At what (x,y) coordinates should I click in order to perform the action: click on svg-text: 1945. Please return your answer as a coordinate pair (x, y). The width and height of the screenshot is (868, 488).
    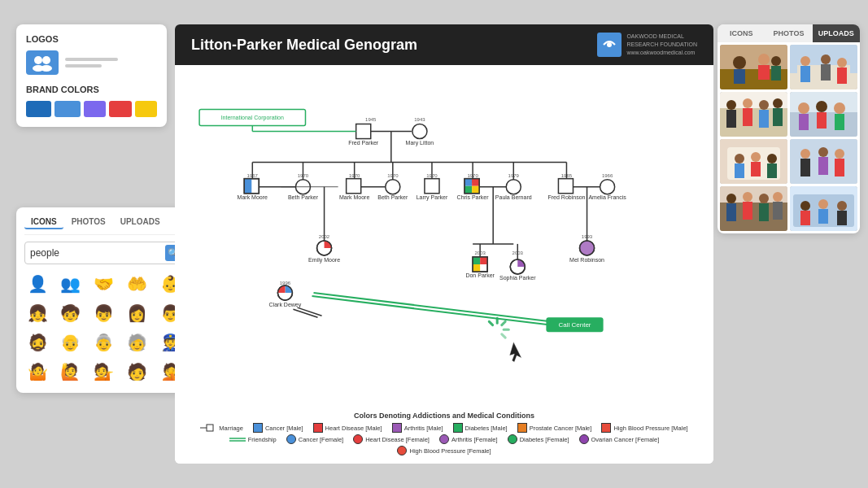
    Looking at the image, I should click on (371, 120).